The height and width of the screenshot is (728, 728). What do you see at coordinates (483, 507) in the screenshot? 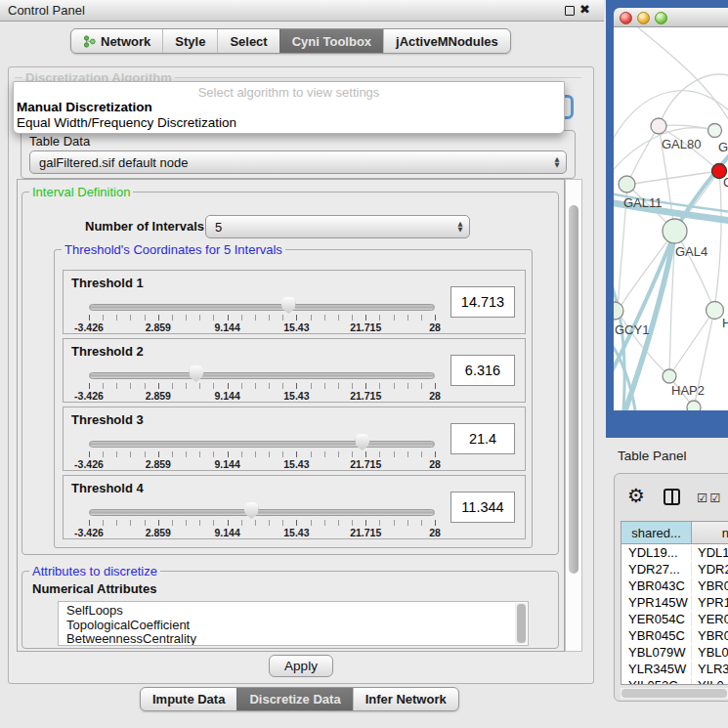
I see `threshold-4-value-field` at bounding box center [483, 507].